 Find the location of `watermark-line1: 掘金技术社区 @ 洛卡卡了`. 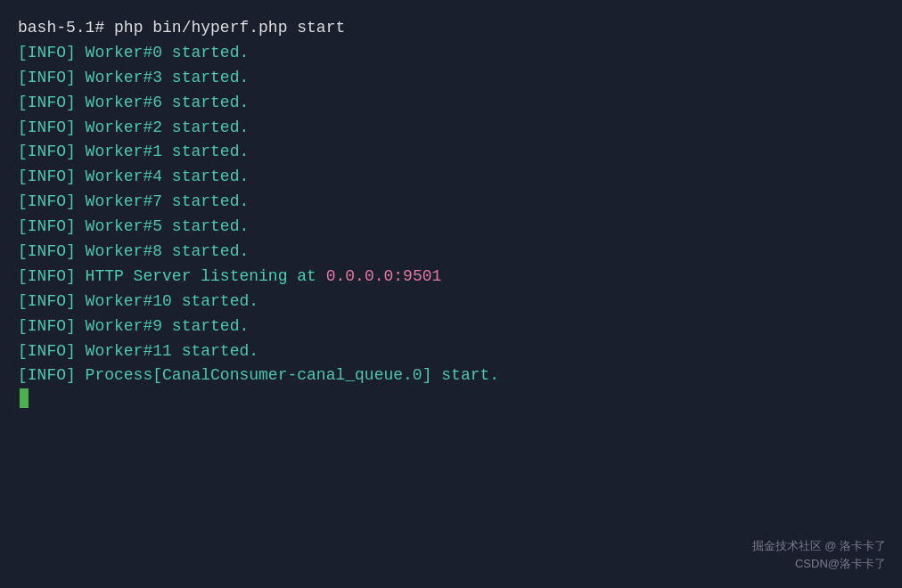

watermark-line1: 掘金技术社区 @ 洛卡卡了 is located at coordinates (819, 546).